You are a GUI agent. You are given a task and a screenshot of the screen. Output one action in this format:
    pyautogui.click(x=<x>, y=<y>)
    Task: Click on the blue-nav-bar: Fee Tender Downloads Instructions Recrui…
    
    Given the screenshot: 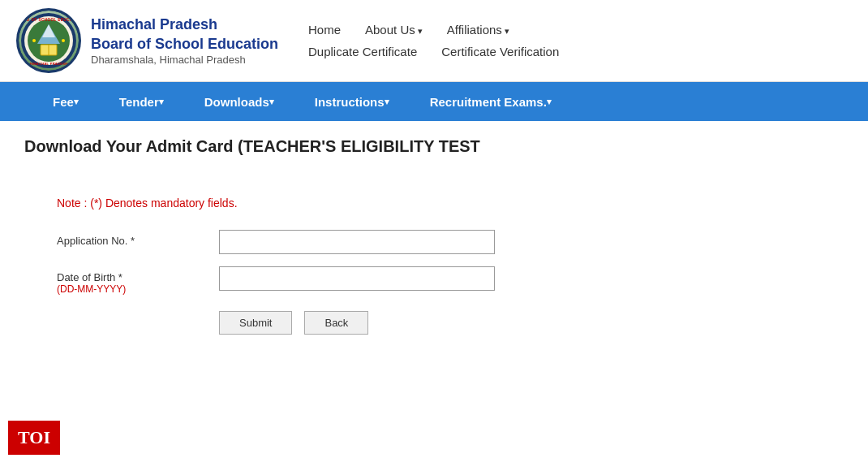 What is the action you would take?
    pyautogui.click(x=434, y=102)
    